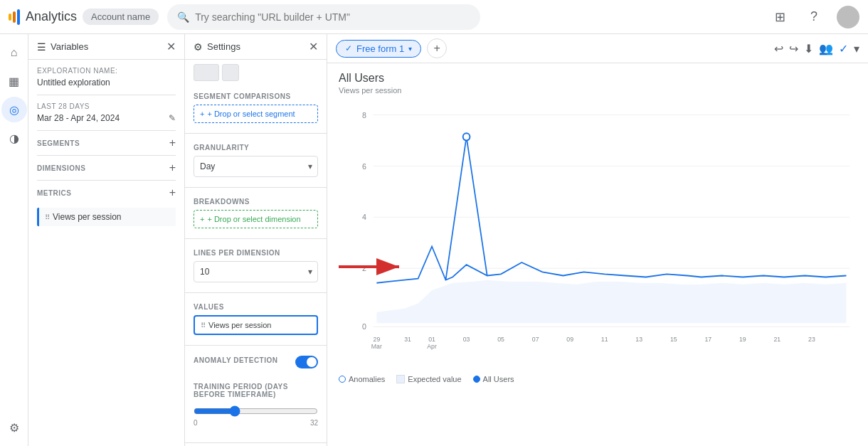 This screenshot has width=868, height=446. Describe the element at coordinates (794, 48) in the screenshot. I see `redo-button: ↪` at that location.